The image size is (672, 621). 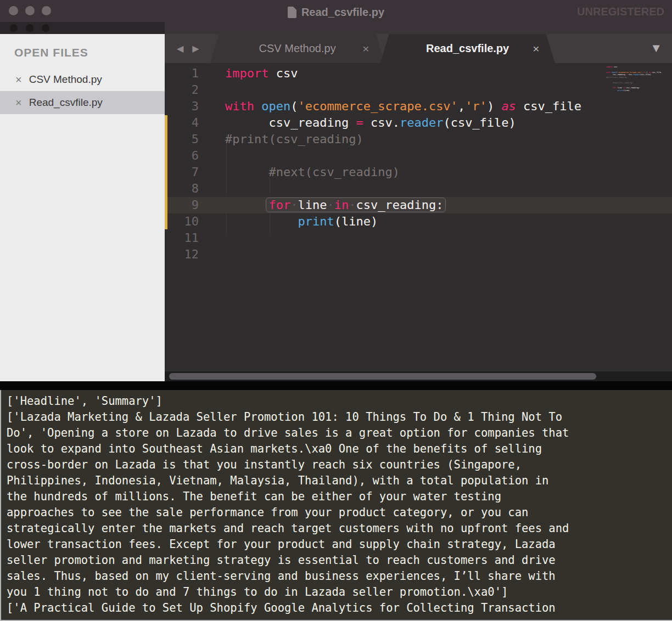 I want to click on code-token: open, so click(x=276, y=106).